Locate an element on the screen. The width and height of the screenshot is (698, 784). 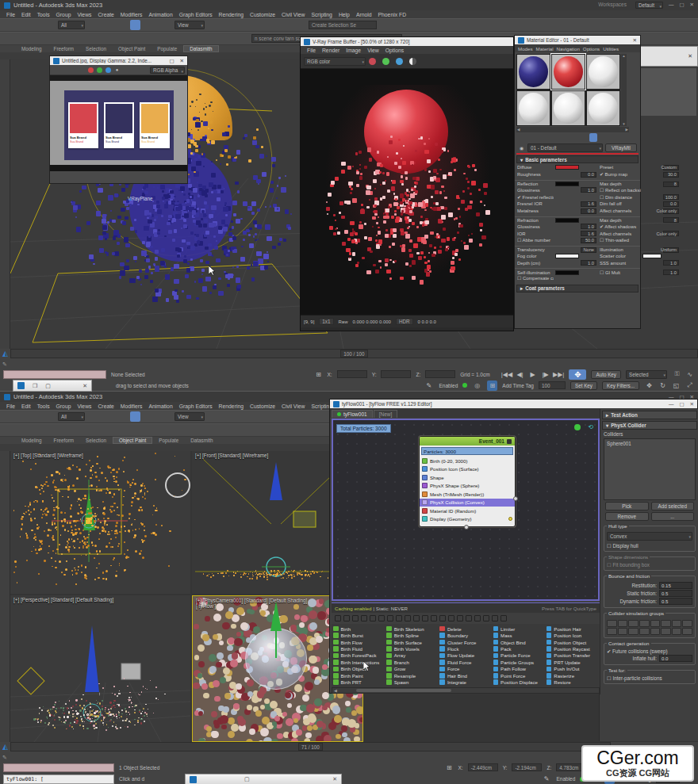
menu-item: Phoenix FD is located at coordinates (393, 14).